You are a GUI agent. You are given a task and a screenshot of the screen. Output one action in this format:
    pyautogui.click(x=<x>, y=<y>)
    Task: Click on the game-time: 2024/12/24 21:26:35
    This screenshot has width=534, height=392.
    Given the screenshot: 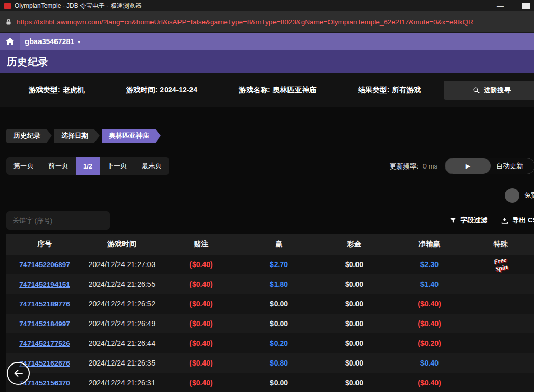 What is the action you would take?
    pyautogui.click(x=122, y=363)
    